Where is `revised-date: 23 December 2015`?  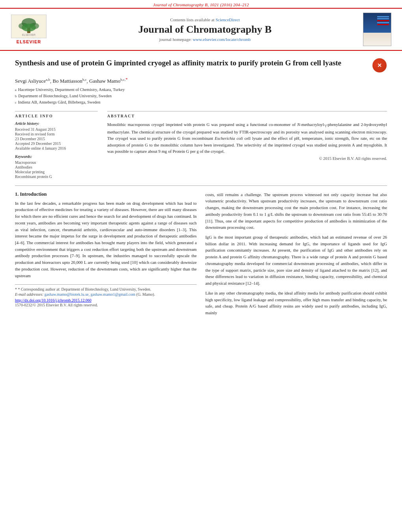
revised-date: 23 December 2015 is located at coordinates (56, 139).